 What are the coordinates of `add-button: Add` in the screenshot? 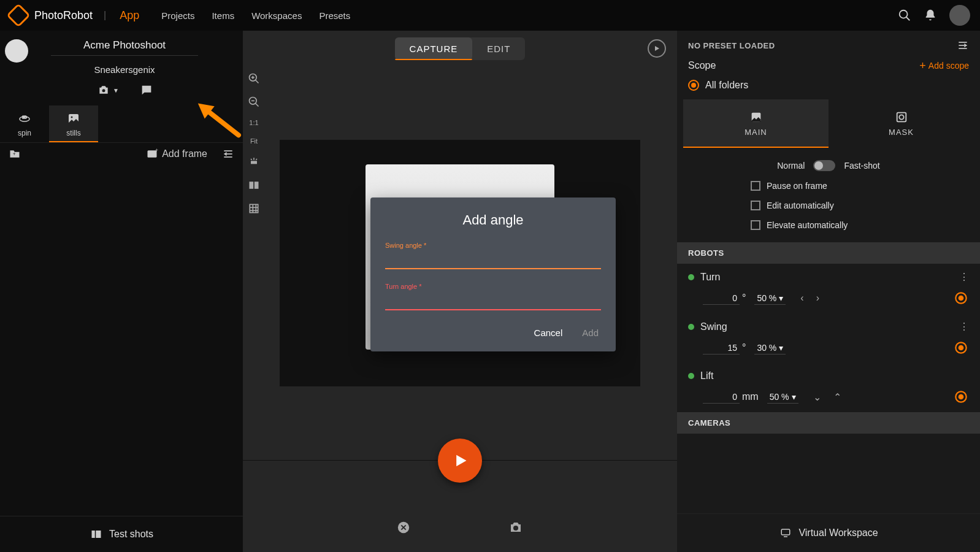 It's located at (590, 332).